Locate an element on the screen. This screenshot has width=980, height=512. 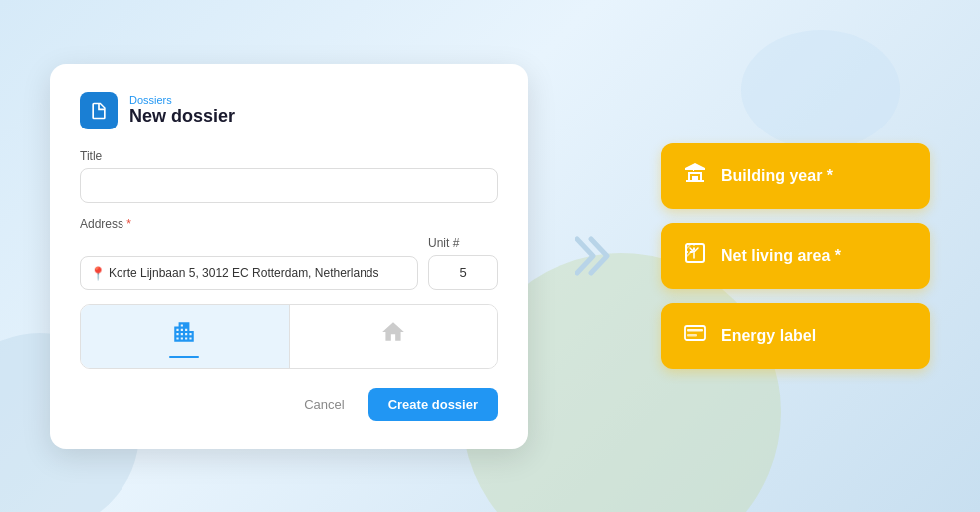
modal-title: New dossier is located at coordinates (182, 116).